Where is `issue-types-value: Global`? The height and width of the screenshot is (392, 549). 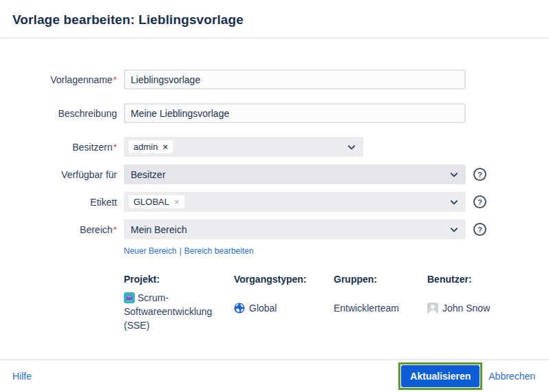
issue-types-value: Global is located at coordinates (263, 308).